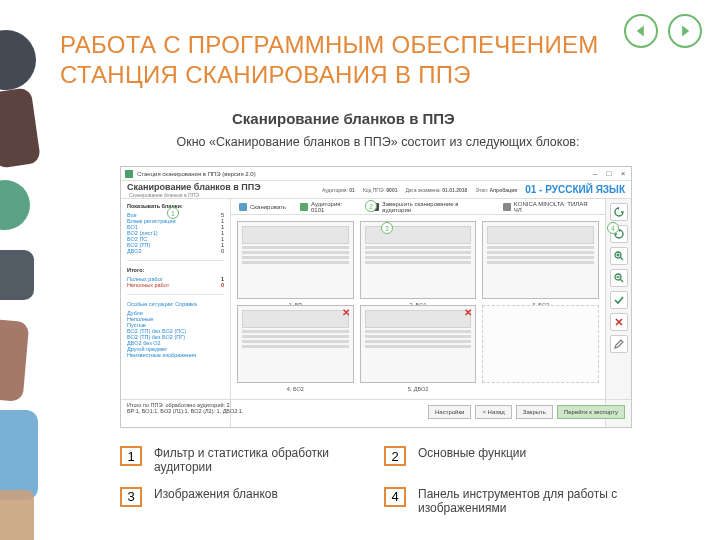 This screenshot has width=720, height=540. What do you see at coordinates (176, 285) in the screenshot?
I see `total-item: Неполных работ0` at bounding box center [176, 285].